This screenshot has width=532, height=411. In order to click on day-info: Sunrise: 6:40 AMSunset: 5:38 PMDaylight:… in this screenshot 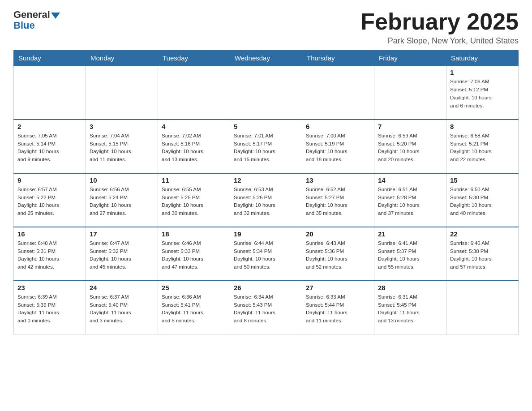, I will do `click(482, 255)`.